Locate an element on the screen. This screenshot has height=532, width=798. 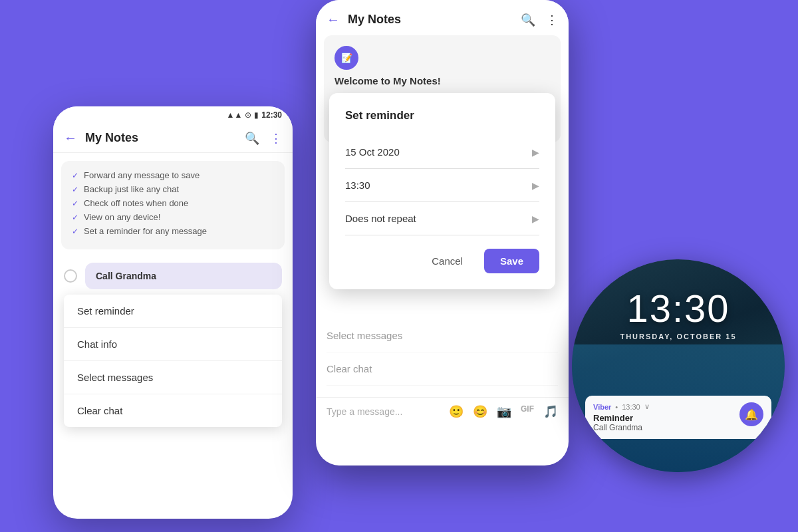
app-header-left: ← My Notes 🔍 ⋮ is located at coordinates (173, 138).